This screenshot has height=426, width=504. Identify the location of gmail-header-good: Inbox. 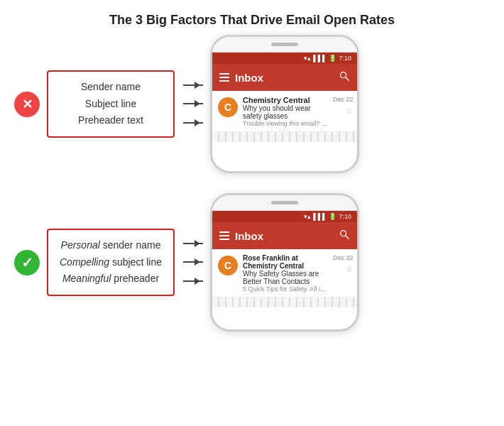
(285, 236).